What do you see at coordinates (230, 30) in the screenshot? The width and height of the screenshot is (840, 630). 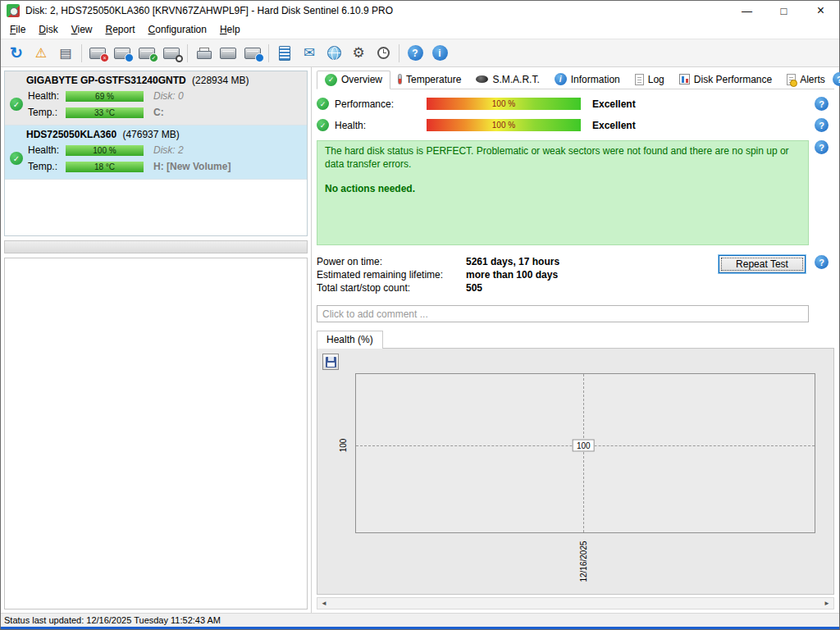 I see `menu-help: Help` at bounding box center [230, 30].